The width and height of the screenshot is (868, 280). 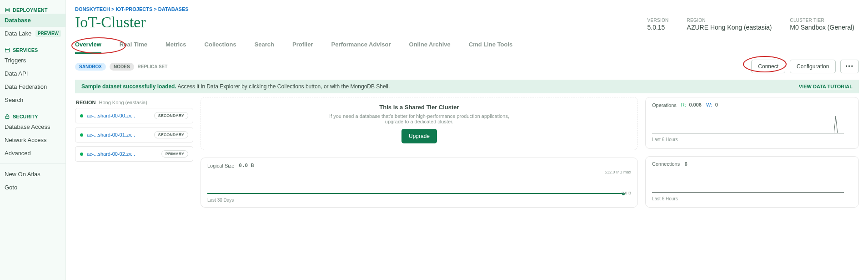 I want to click on chart-title: Operations, so click(x=664, y=105).